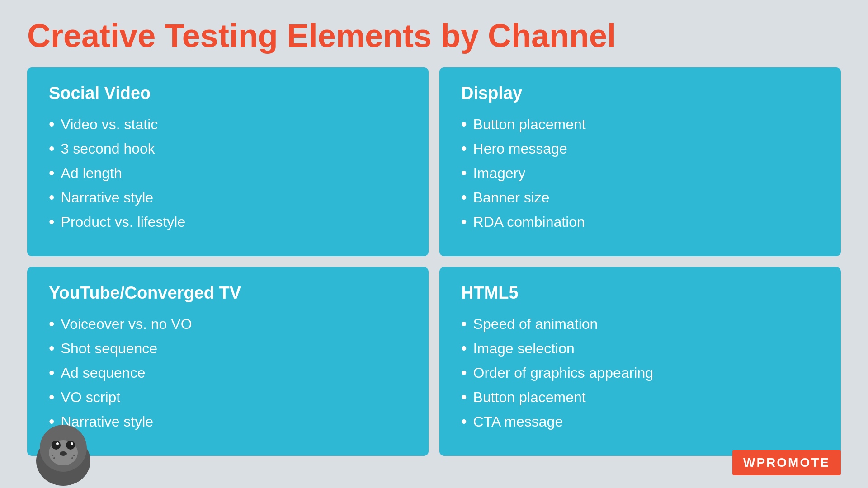 Image resolution: width=868 pixels, height=488 pixels. What do you see at coordinates (640, 149) in the screenshot?
I see `list-item: Hero message` at bounding box center [640, 149].